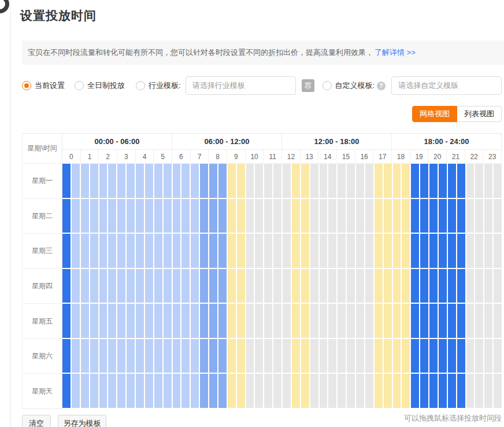  I want to click on industry-template-select: 请选择行业模板, so click(240, 86).